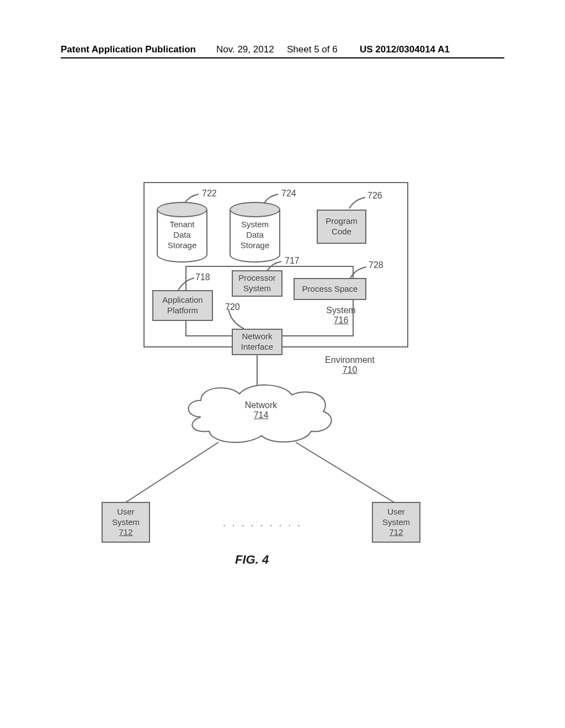  Describe the element at coordinates (126, 512) in the screenshot. I see `user-sys-left-l1: User` at that location.